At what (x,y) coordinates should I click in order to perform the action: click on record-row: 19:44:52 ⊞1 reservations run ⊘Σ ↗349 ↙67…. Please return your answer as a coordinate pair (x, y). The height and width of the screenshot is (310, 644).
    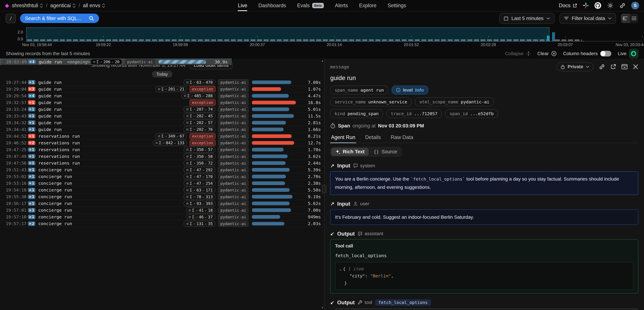
    Looking at the image, I should click on (162, 136).